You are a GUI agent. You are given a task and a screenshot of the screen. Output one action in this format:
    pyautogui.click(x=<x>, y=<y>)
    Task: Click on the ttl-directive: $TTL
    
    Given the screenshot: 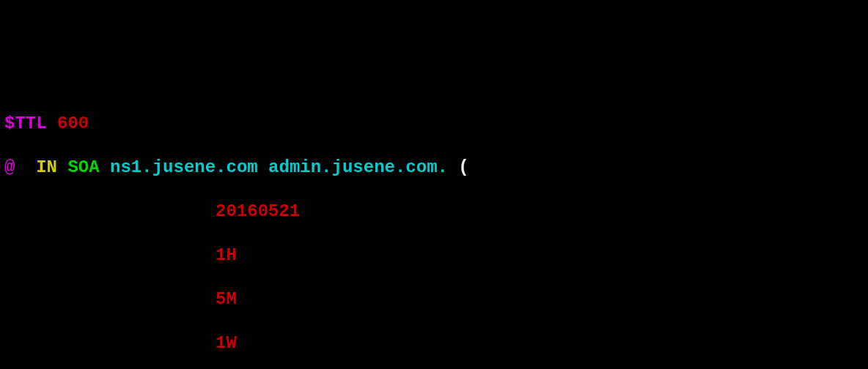 What is the action you would take?
    pyautogui.click(x=26, y=123)
    